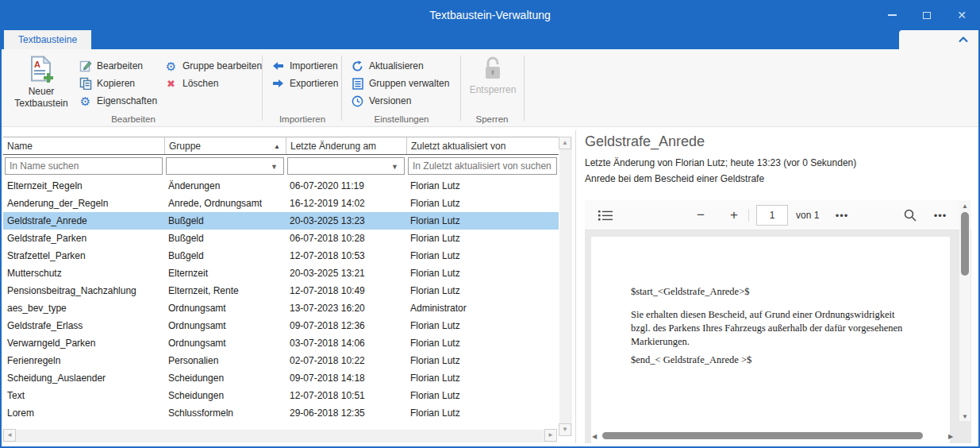  Describe the element at coordinates (346, 256) in the screenshot. I see `table-cell: 12-07-2018 10:53` at that location.